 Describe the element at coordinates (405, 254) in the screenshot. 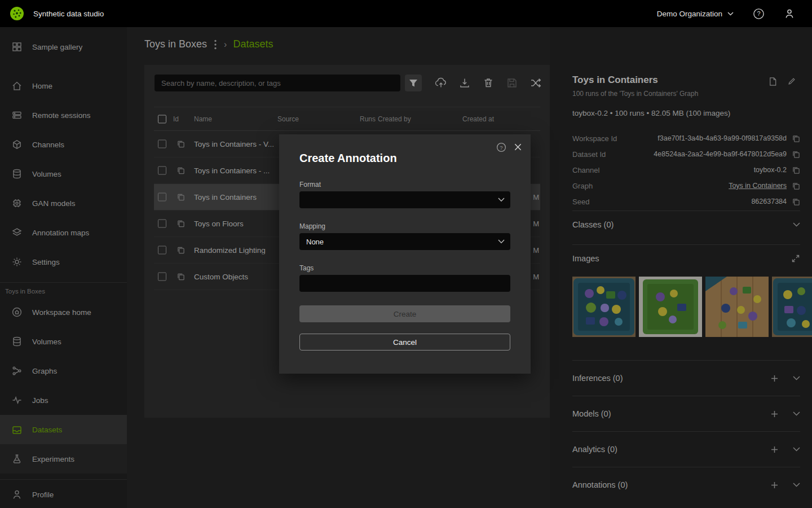

I see `create-annotation-modal: ? Create Annotation Format Mapping None …` at that location.